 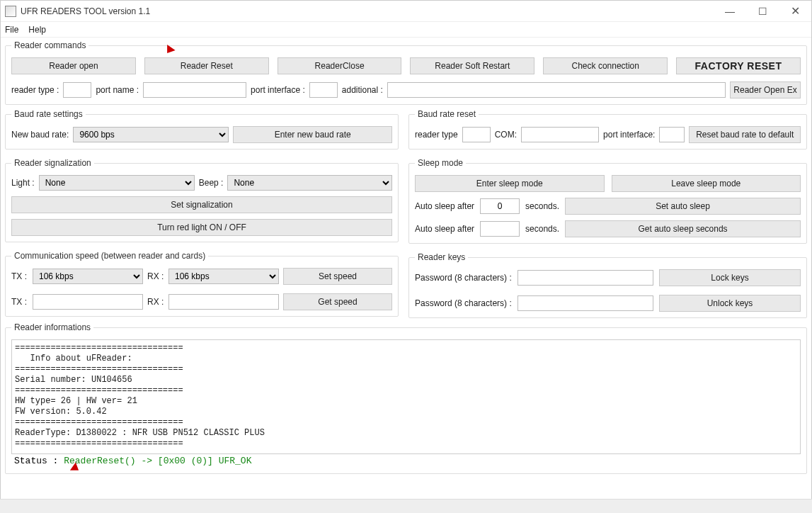 What do you see at coordinates (37, 30) in the screenshot?
I see `menu-help: Help` at bounding box center [37, 30].